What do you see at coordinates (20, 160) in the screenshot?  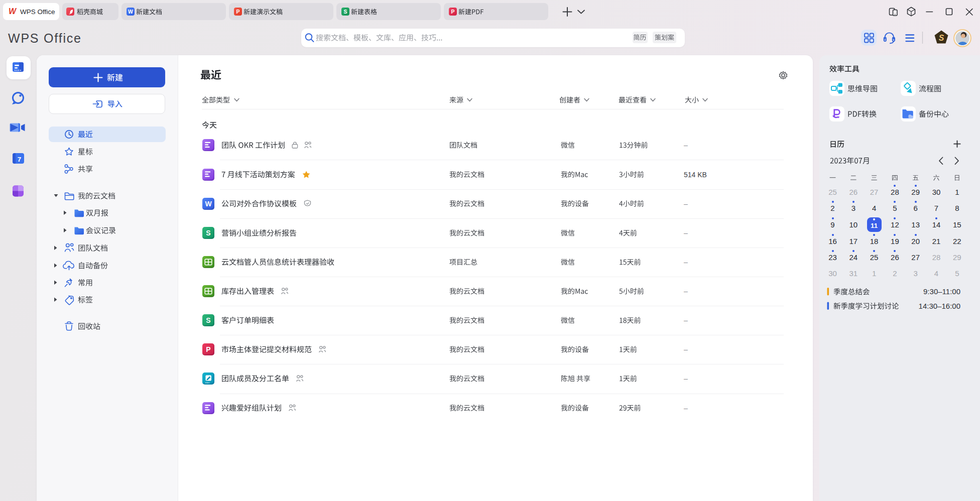 I see `svg-text: 7` at bounding box center [20, 160].